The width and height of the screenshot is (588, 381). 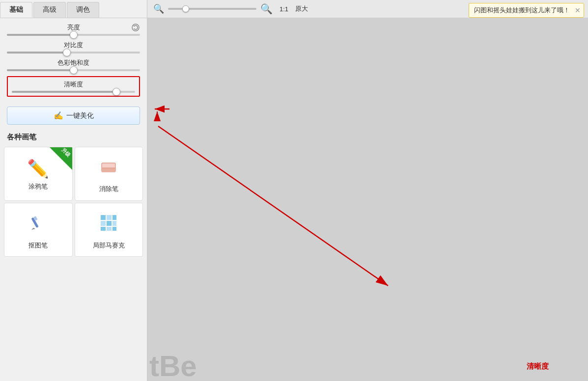 I want to click on contrast-filled, so click(x=37, y=53).